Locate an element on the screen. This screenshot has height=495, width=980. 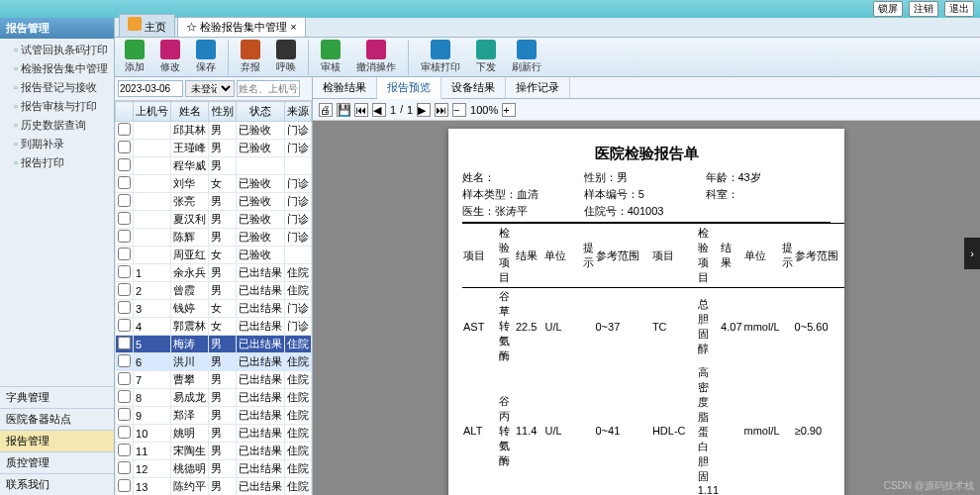
search-input is located at coordinates (268, 89).